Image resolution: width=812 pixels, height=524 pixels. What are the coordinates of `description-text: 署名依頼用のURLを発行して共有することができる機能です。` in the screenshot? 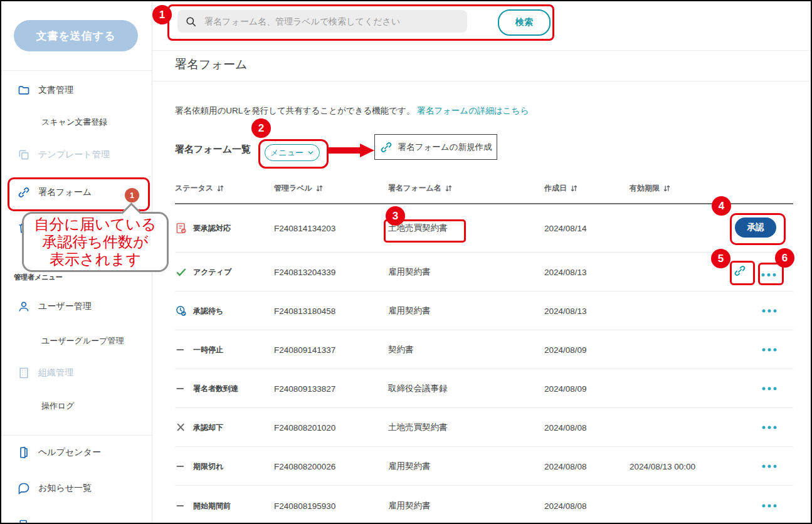 It's located at (295, 110).